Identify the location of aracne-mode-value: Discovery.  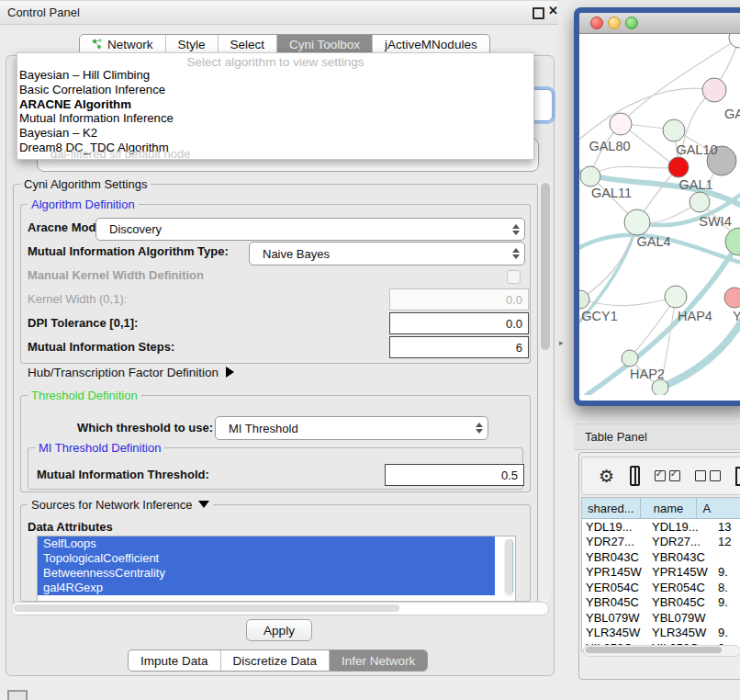
(302, 230).